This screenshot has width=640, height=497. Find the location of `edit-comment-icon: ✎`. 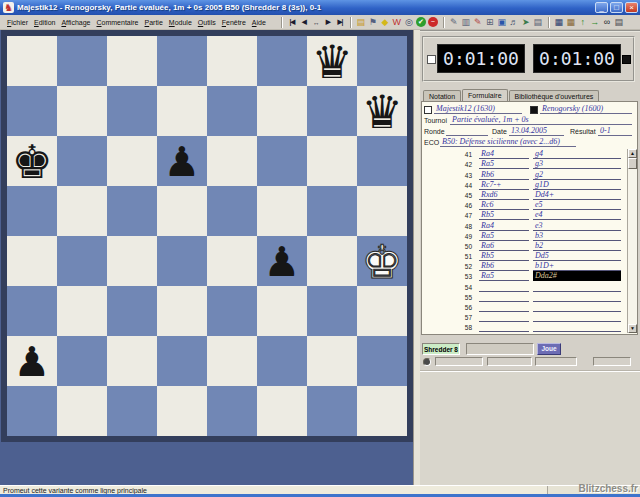

edit-comment-icon: ✎ is located at coordinates (478, 22).